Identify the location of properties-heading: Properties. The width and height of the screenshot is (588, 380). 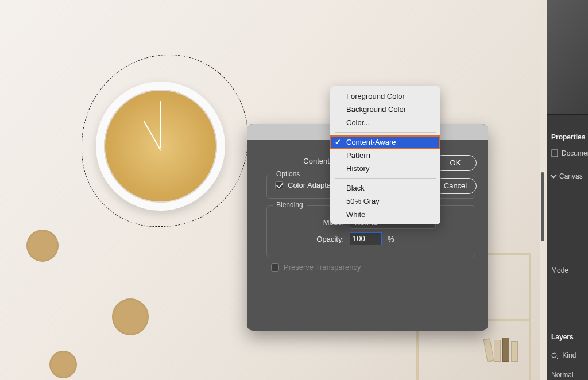
(568, 137).